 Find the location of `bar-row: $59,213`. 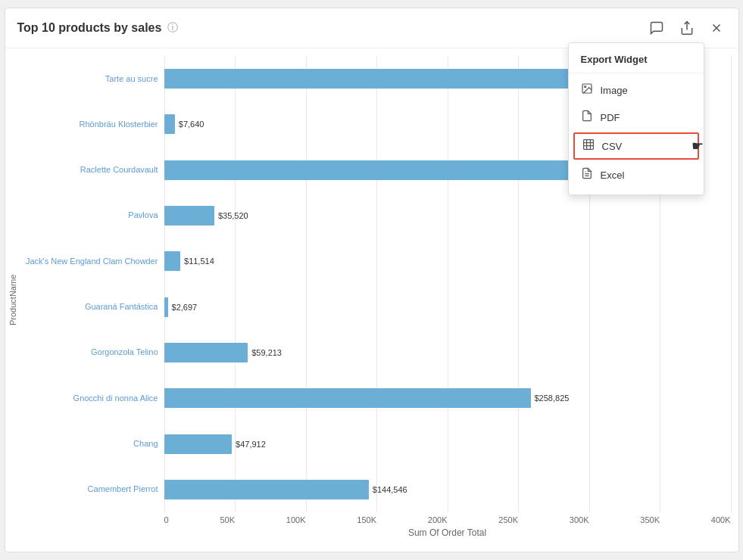

bar-row: $59,213 is located at coordinates (448, 353).